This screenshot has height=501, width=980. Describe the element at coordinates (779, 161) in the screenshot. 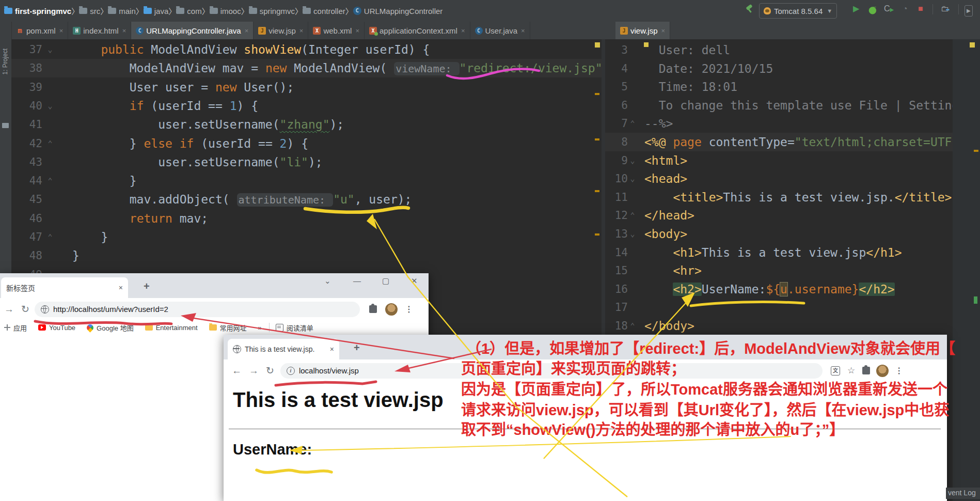

I see `code-line-9: 9⌄<html>` at that location.